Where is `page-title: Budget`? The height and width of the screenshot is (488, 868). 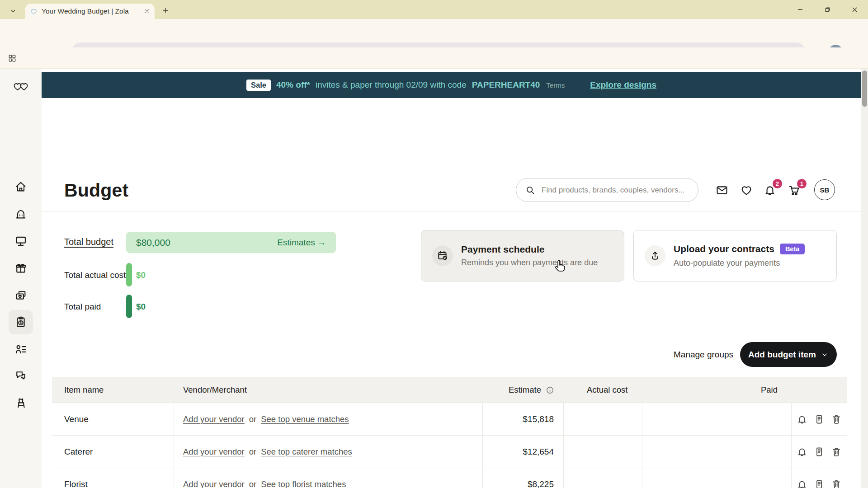
page-title: Budget is located at coordinates (96, 191).